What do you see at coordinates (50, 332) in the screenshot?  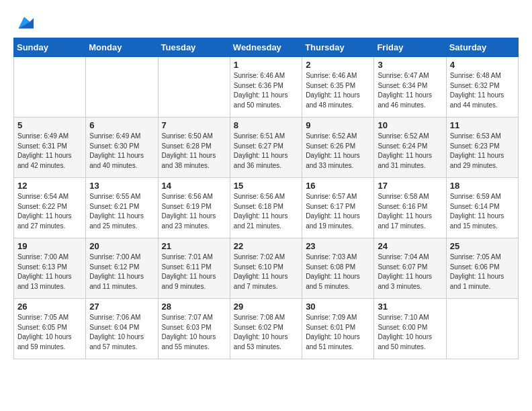 I see `day-info: Sunrise: 7:05 AM Sunset: 6:05 PM Dayligh…` at bounding box center [50, 332].